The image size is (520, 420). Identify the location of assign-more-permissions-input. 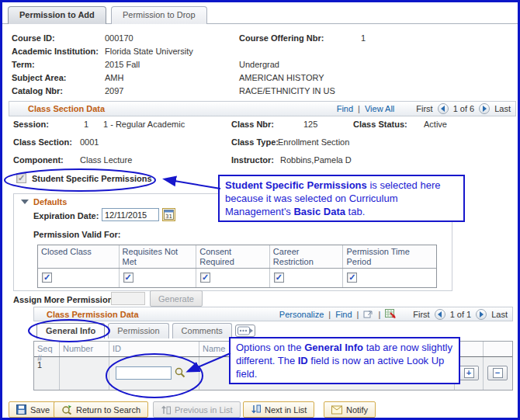
(128, 298).